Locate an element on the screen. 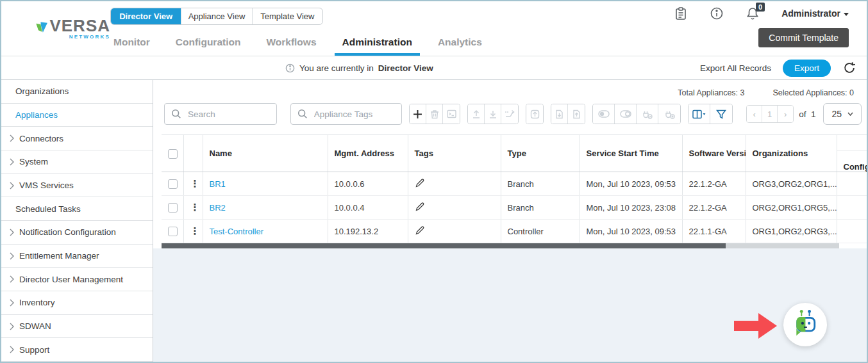 The height and width of the screenshot is (363, 868). next-page-button: › is located at coordinates (785, 114).